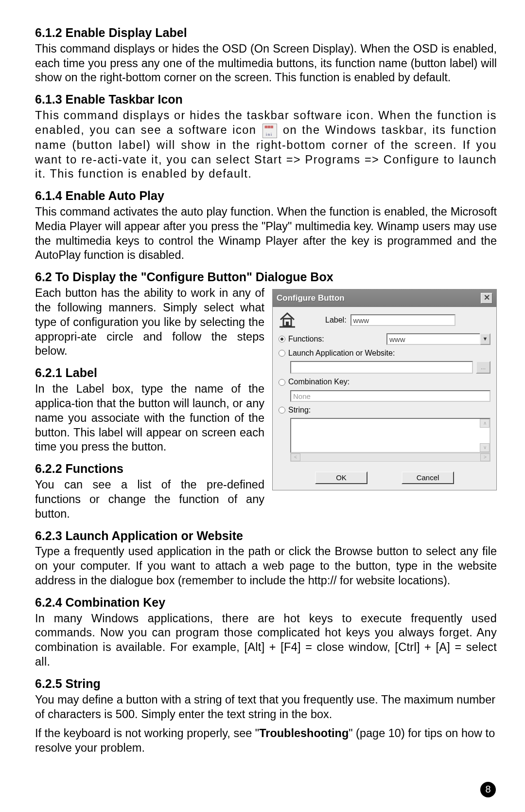 The width and height of the screenshot is (525, 812). I want to click on heading-6-1-3: 6.1.3 Enable Taskbar Icon, so click(266, 100).